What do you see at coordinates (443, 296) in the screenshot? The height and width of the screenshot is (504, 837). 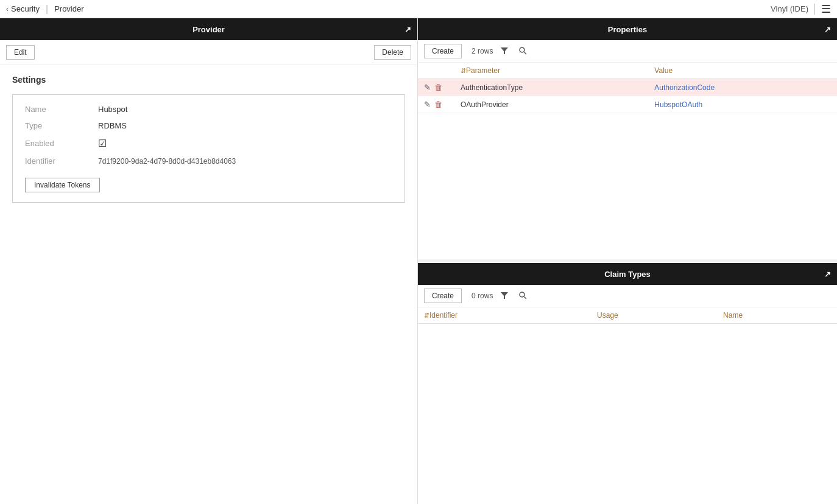 I see `claim-types-create-button: Create` at bounding box center [443, 296].